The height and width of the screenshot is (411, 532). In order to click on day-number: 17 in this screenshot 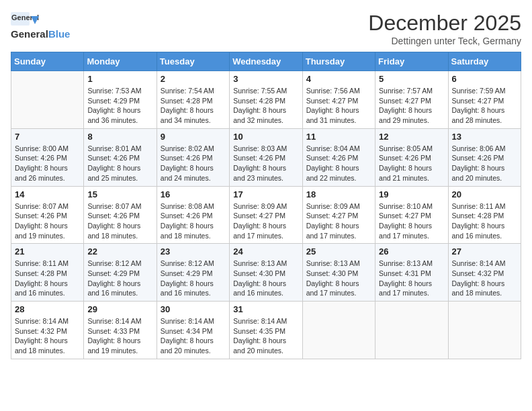, I will do `click(266, 195)`.